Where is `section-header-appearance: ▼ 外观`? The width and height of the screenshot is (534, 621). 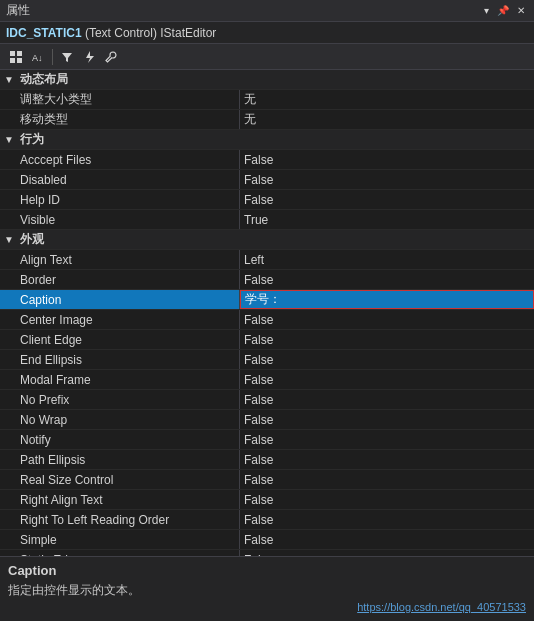 section-header-appearance: ▼ 外观 is located at coordinates (267, 240).